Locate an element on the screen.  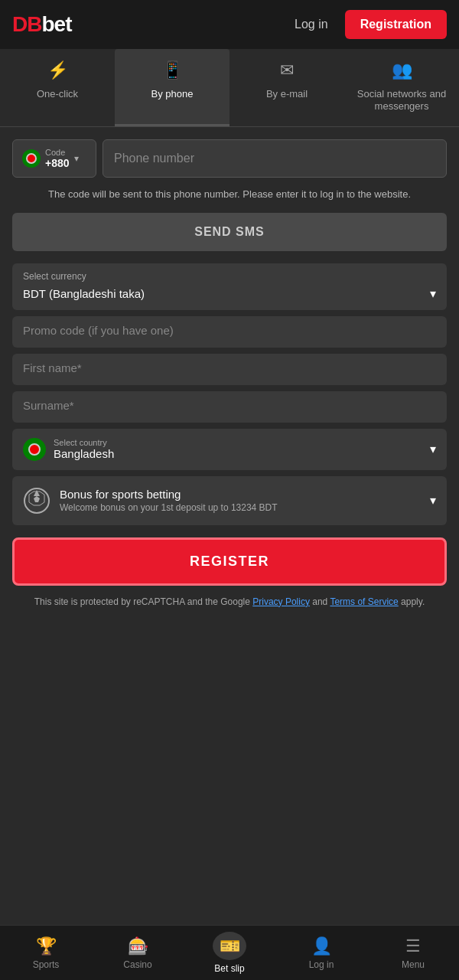
currency-value: BDT (Bangladeshi taka) is located at coordinates (84, 294).